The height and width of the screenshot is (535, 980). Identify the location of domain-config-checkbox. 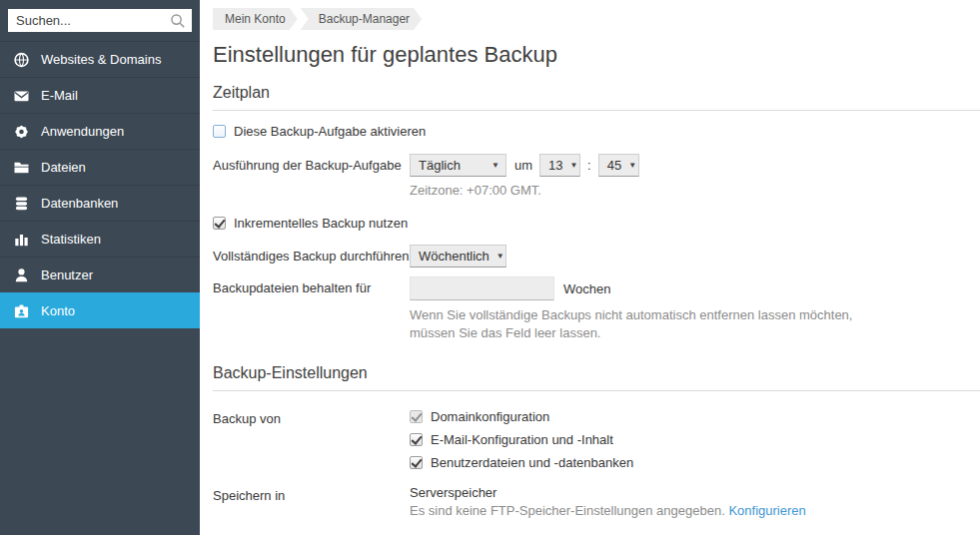
(416, 417).